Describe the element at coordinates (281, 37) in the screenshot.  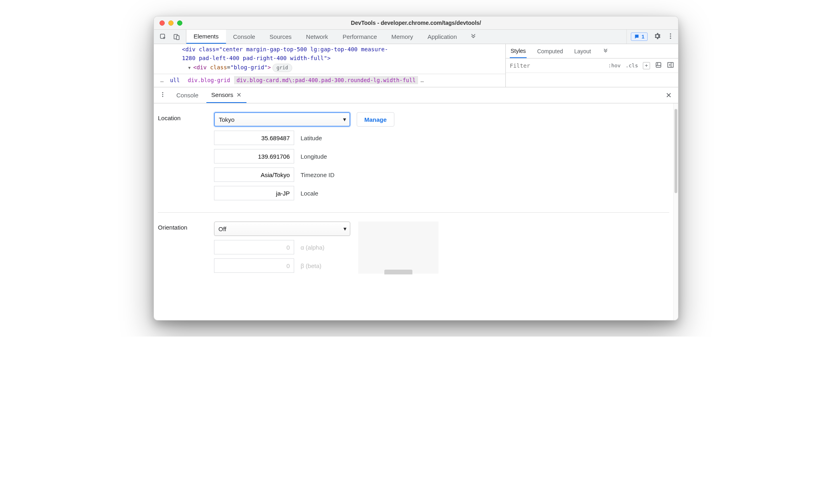
I see `tab-sources: Sources` at that location.